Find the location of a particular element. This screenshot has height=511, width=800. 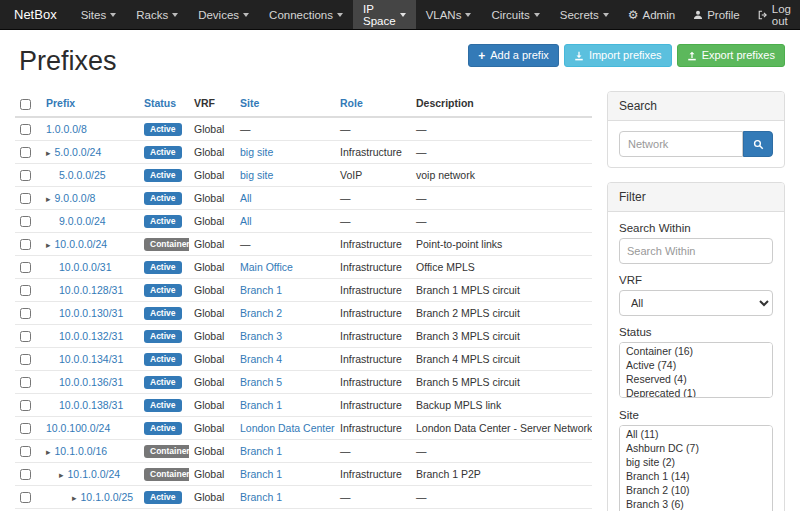

prefix-link: 10.1.0.0/25 is located at coordinates (108, 497).